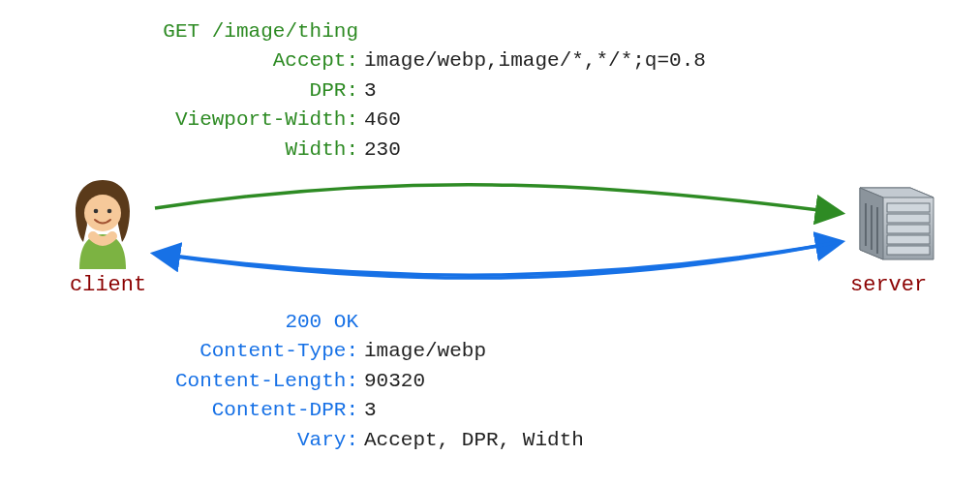 The height and width of the screenshot is (486, 980). I want to click on req-h0-k: Accept:, so click(260, 61).